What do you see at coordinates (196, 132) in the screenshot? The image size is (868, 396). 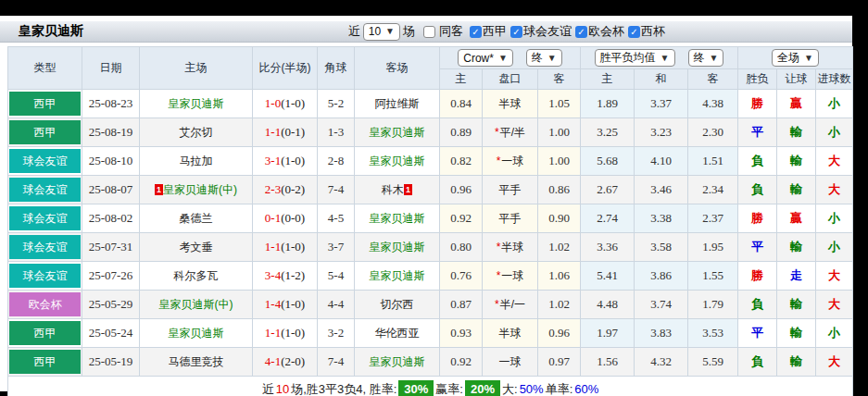 I see `home-team-link: 艾尔切` at bounding box center [196, 132].